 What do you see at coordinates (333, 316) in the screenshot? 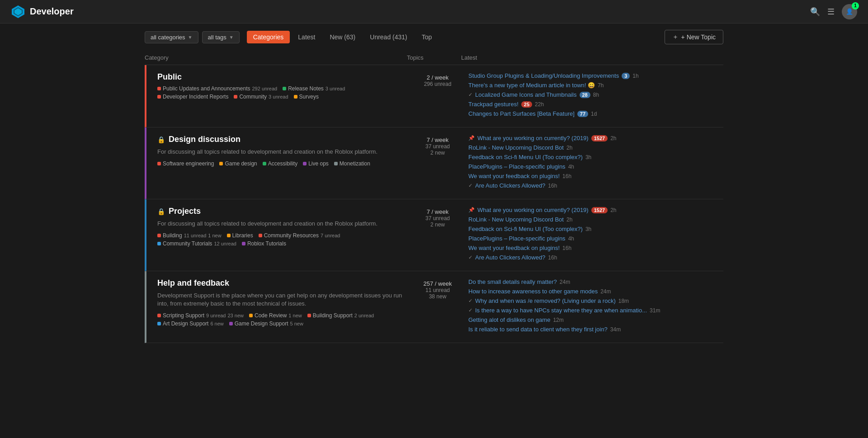
I see `subcategory-link: Building Support` at bounding box center [333, 316].